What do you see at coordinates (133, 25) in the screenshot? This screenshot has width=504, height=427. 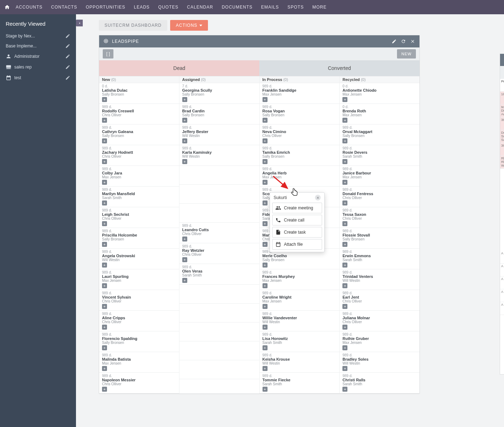 I see `tab-suitecrm-dashboard: SUITECRM DASHBOARD` at bounding box center [133, 25].